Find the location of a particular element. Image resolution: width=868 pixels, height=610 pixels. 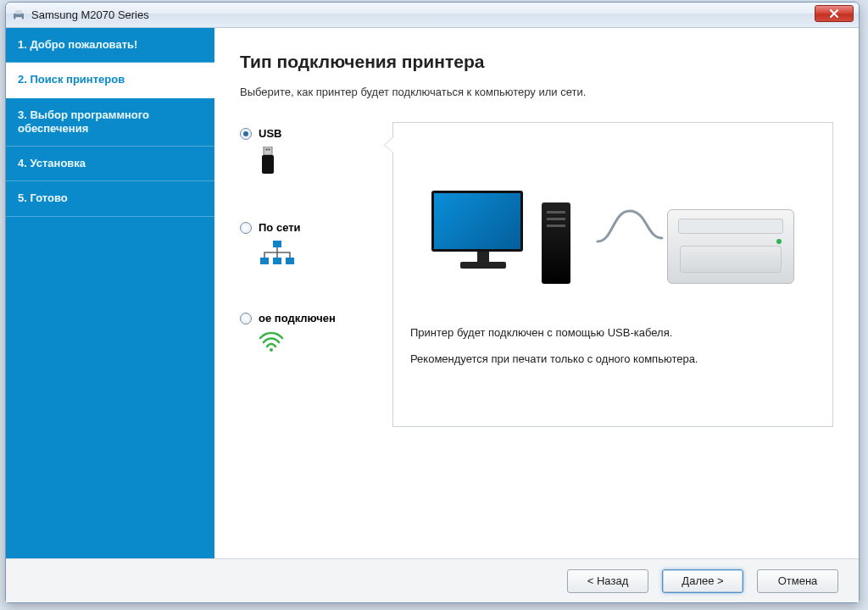

sidebar-item-software: 3. Выбор программного обеспечения is located at coordinates (110, 123).